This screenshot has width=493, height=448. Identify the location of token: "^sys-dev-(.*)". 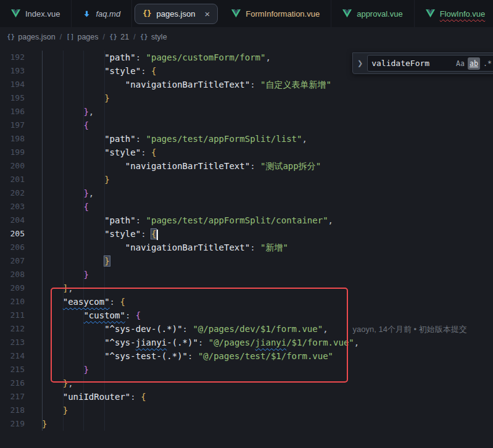
(112, 329).